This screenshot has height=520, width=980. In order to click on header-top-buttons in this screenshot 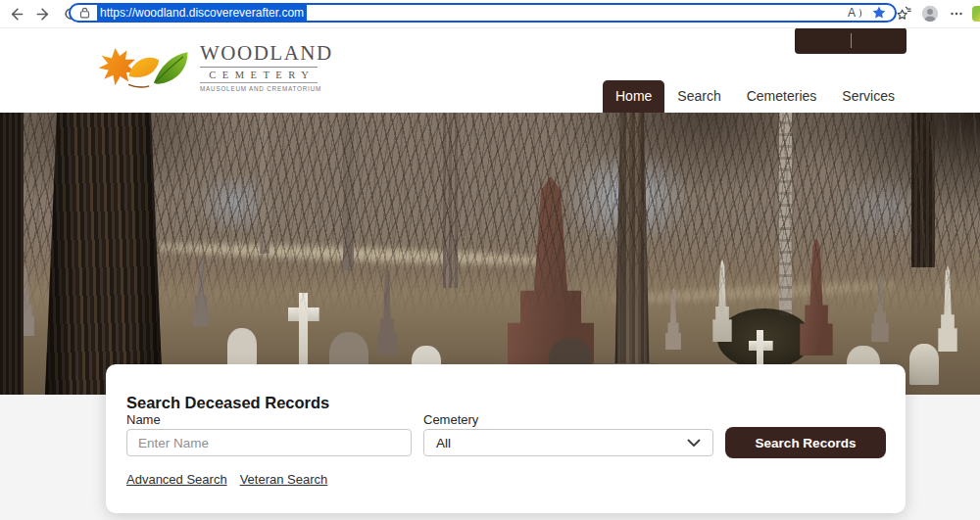, I will do `click(851, 41)`.